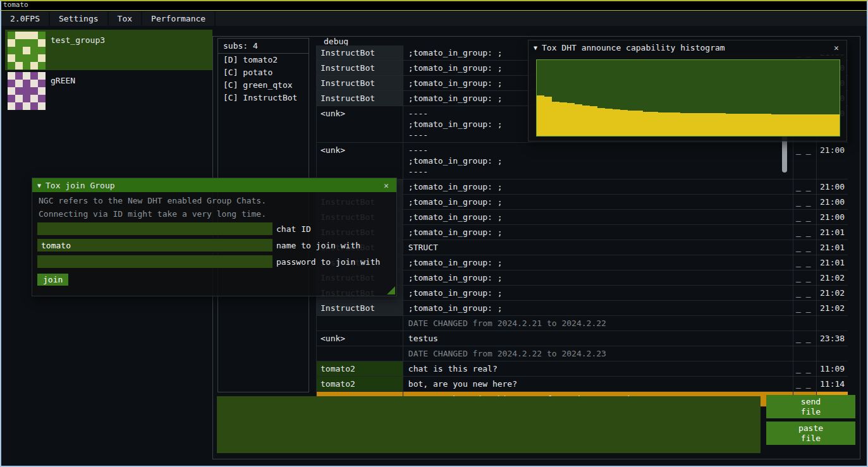  What do you see at coordinates (125, 19) in the screenshot?
I see `menu-item-tox: Tox` at bounding box center [125, 19].